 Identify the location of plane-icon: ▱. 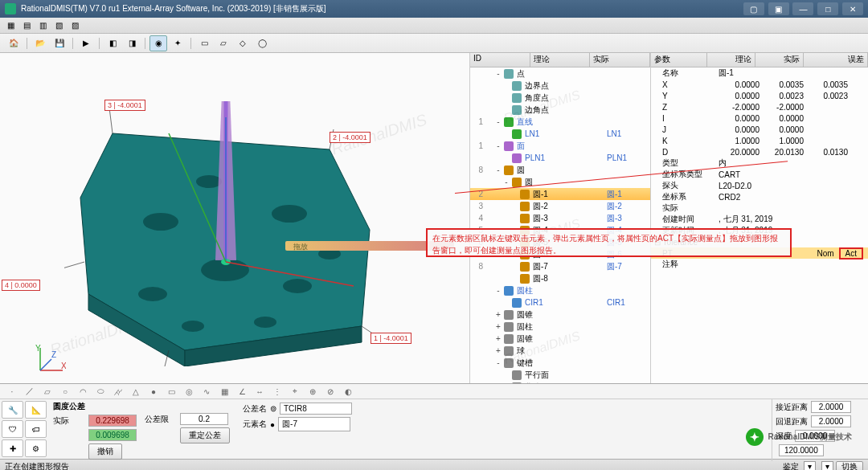
(47, 391).